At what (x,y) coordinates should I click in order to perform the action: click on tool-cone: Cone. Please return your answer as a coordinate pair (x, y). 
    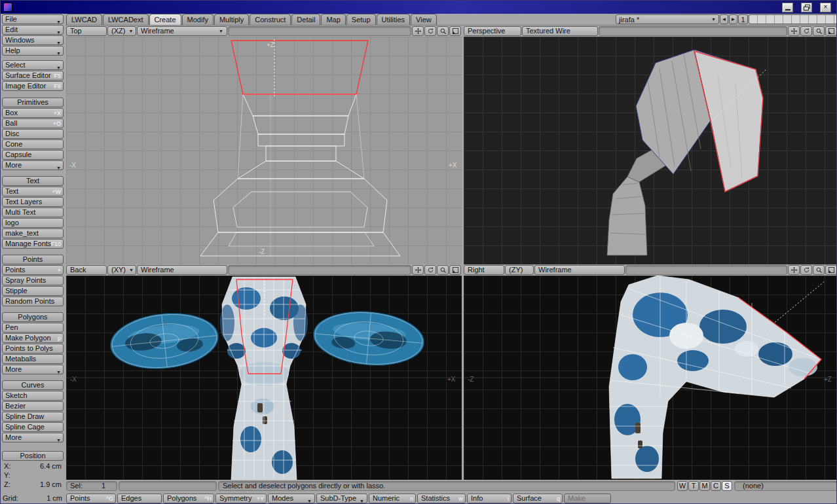
    Looking at the image, I should click on (33, 144).